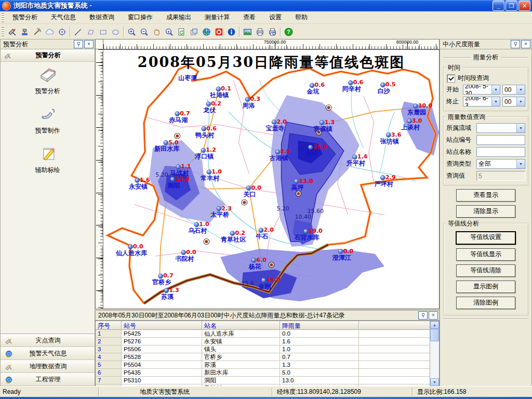  What do you see at coordinates (25, 18) in the screenshot?
I see `menu-item: 预警分析` at bounding box center [25, 18].